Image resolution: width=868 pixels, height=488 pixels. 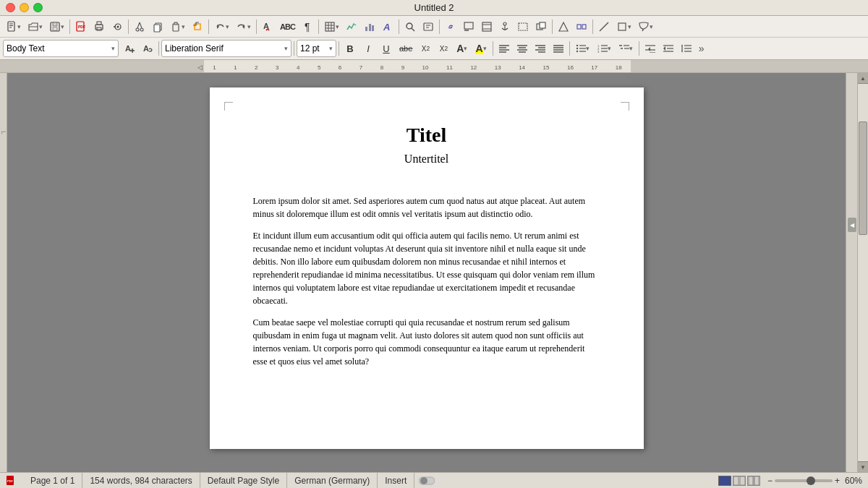 What do you see at coordinates (505, 27) in the screenshot?
I see `anchor-button` at bounding box center [505, 27].